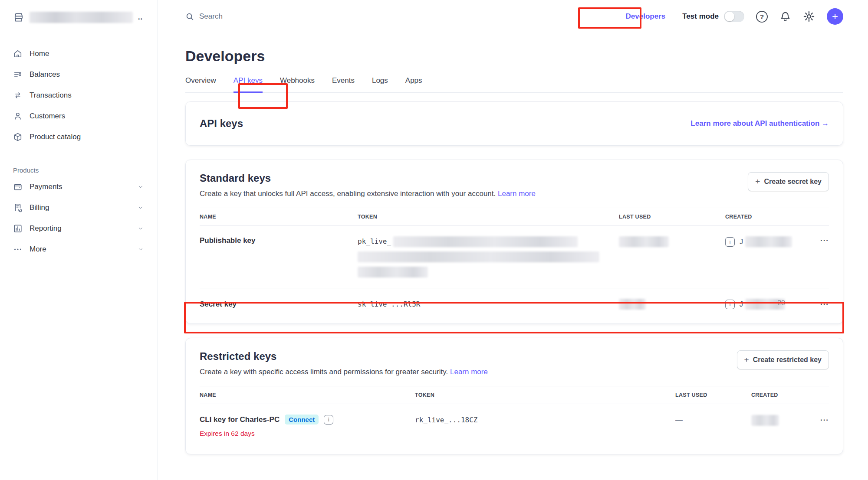  I want to click on page-title: Developers, so click(514, 56).